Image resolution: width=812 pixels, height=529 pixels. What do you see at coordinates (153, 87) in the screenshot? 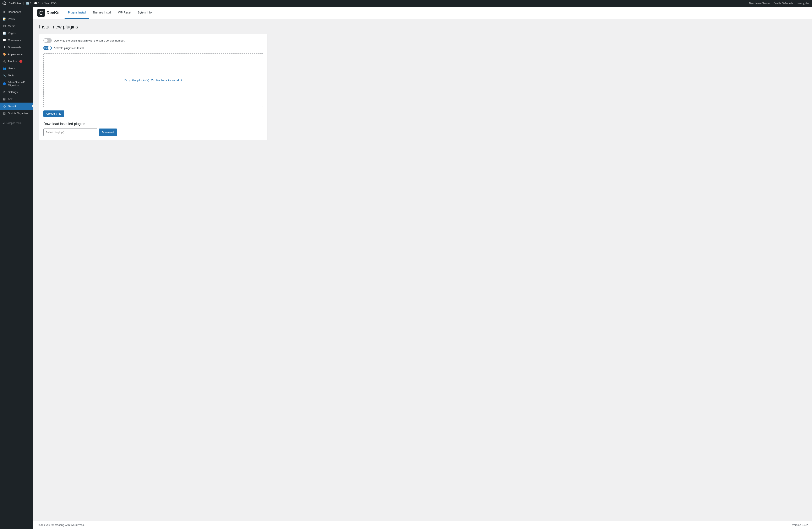
I see `content-card: Overwrite the existing plugin with the s…` at bounding box center [153, 87].